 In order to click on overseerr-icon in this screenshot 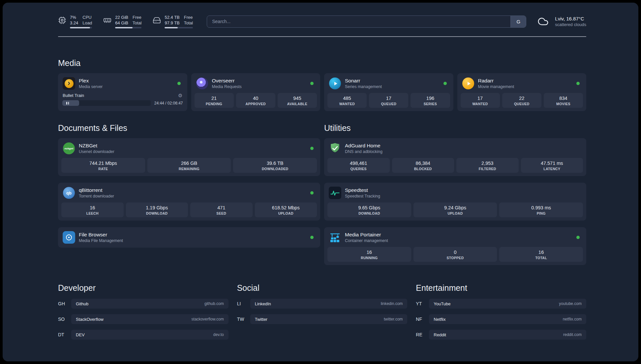, I will do `click(202, 83)`.